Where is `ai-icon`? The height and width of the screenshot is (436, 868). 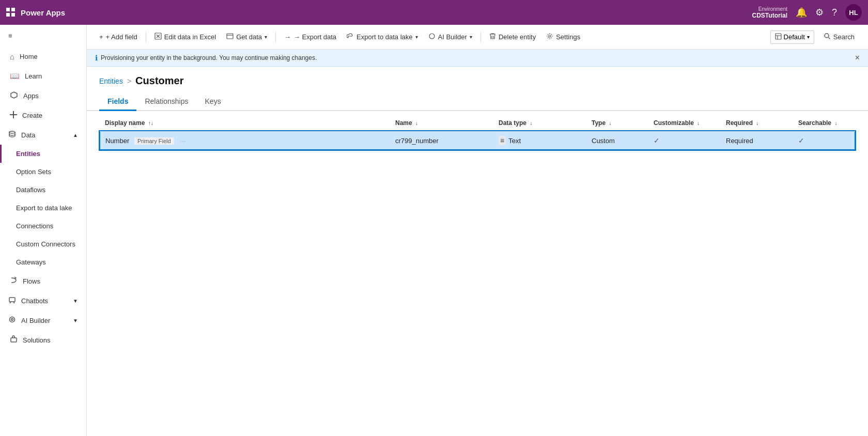 ai-icon is located at coordinates (432, 37).